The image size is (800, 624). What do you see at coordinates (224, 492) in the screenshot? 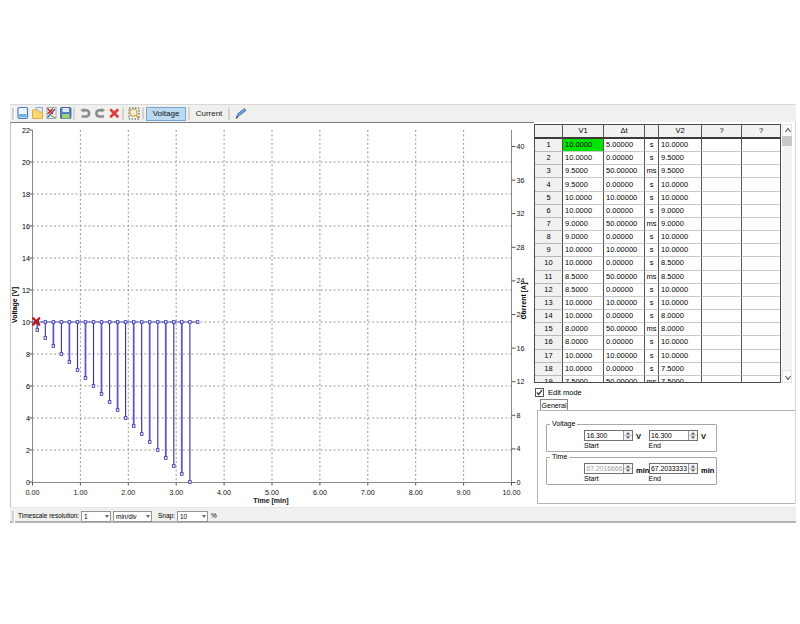
I see `svg-text: 4.00` at bounding box center [224, 492].